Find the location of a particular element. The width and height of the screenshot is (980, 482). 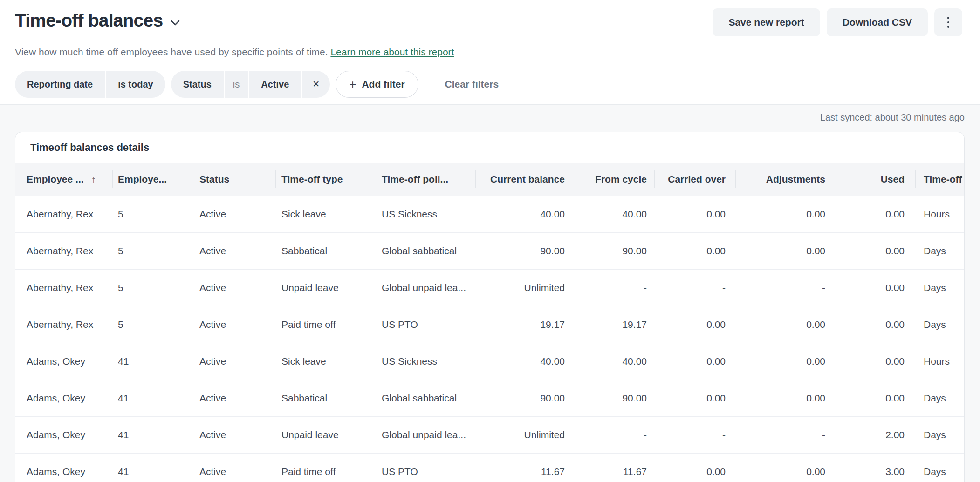

table-cell: US PTO is located at coordinates (425, 468).